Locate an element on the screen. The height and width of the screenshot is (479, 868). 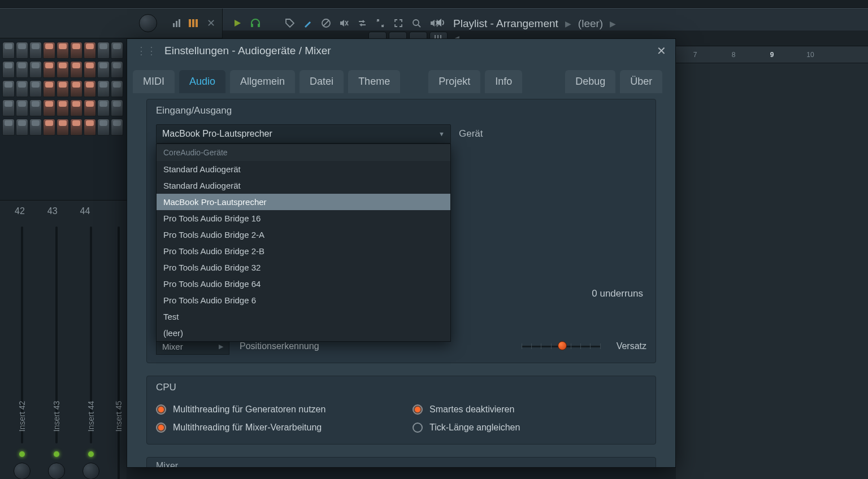
mixer-track: Insert 44 is located at coordinates (90, 350).